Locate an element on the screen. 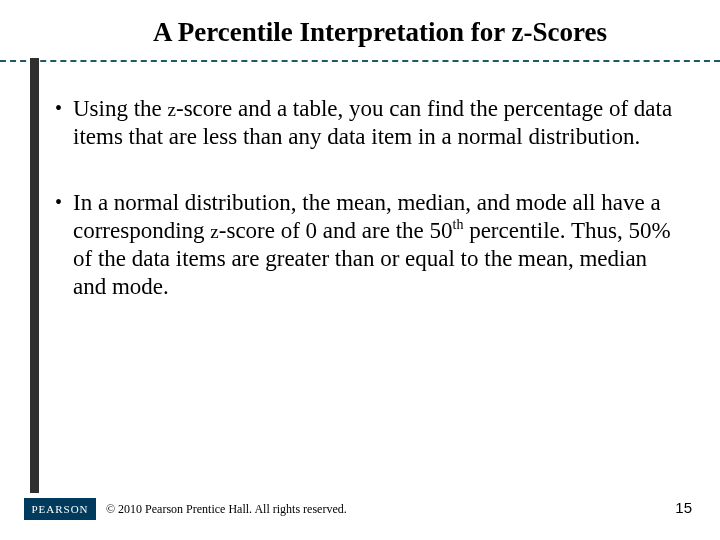  title-part-a: A Percentile Interpretation for is located at coordinates (332, 32).